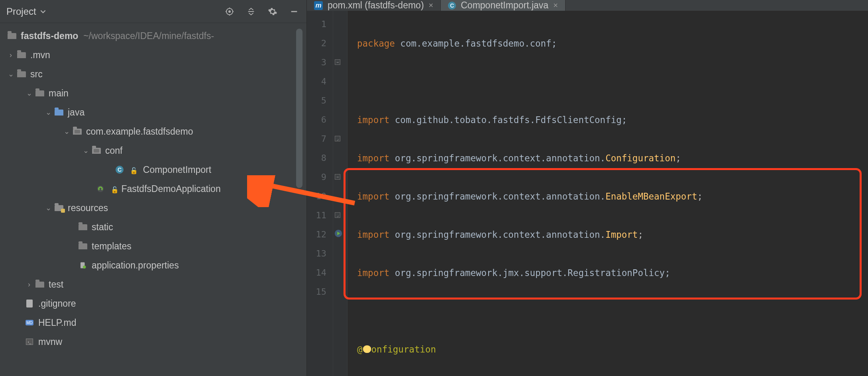 The image size is (868, 376). I want to click on ln: 15, so click(316, 292).